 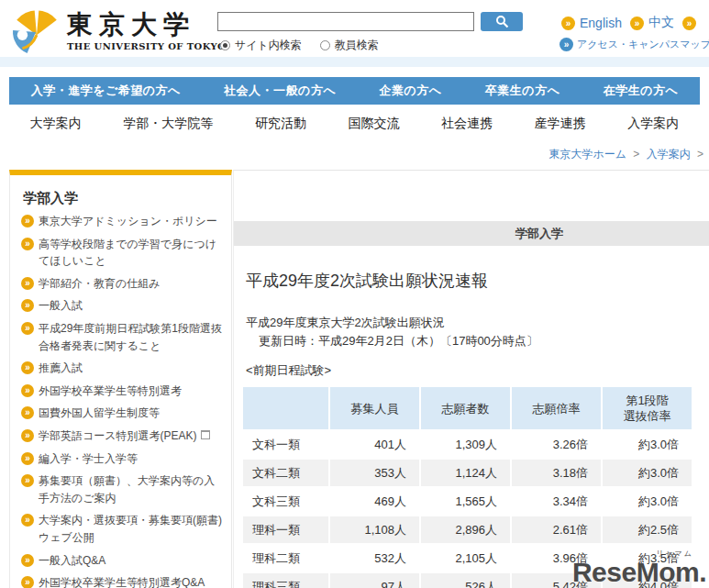 What do you see at coordinates (205, 435) in the screenshot?
I see `external-link-icon` at bounding box center [205, 435].